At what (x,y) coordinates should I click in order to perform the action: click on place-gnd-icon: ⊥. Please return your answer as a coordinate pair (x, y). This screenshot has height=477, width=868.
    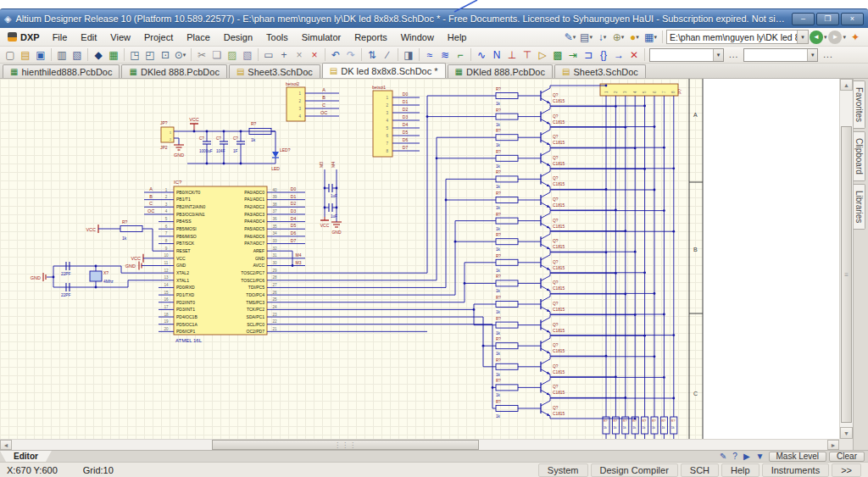
    Looking at the image, I should click on (512, 55).